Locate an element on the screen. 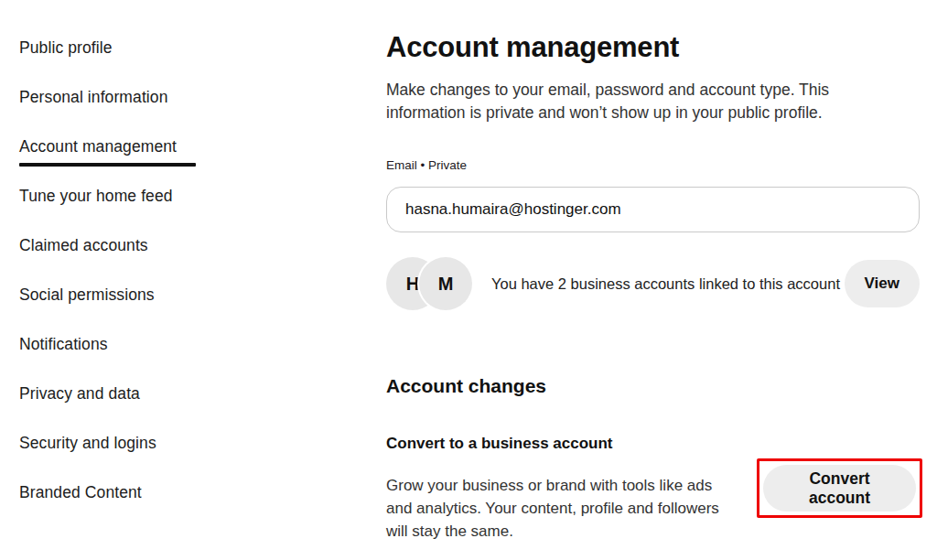  business-avatar-m: M is located at coordinates (446, 284).